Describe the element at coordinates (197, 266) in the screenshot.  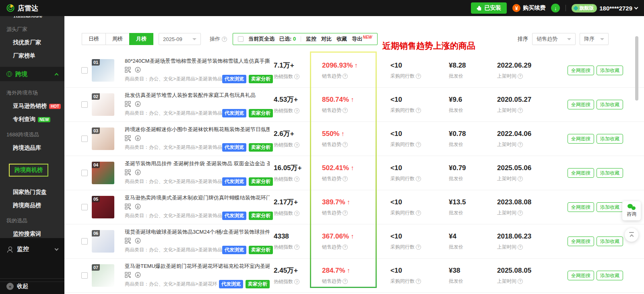
I see `product-title: 亚马逊TEMU爆款圣诞前门花环圣诞花环诺福克松花环室内圣诞装饰` at that location.